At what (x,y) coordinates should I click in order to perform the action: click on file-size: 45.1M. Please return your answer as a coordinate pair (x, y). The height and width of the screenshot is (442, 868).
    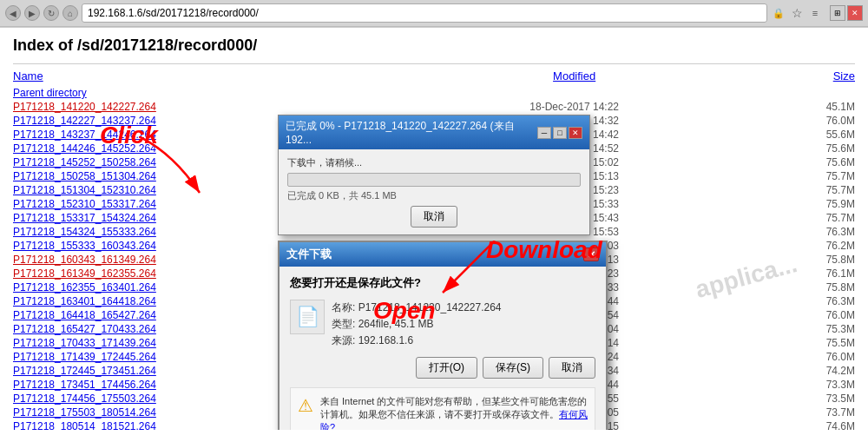
    Looking at the image, I should click on (789, 107).